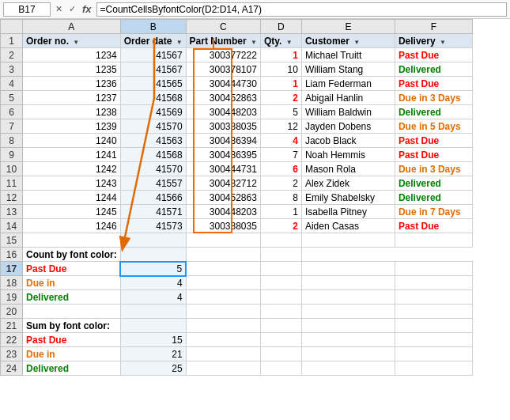  What do you see at coordinates (153, 340) in the screenshot?
I see `table-cell: 15` at bounding box center [153, 340].